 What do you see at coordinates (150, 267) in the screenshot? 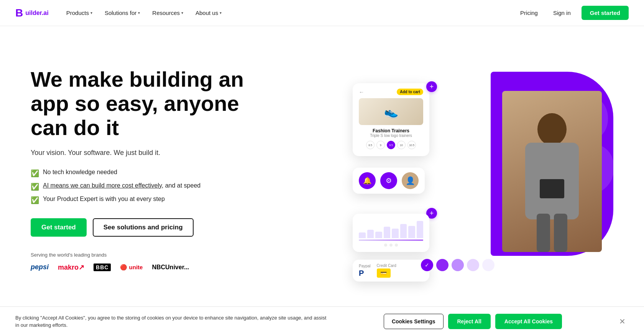
I see `brands-row: pepsi makro↗ BBC 🔴 unite NBCUniver...` at bounding box center [150, 267].